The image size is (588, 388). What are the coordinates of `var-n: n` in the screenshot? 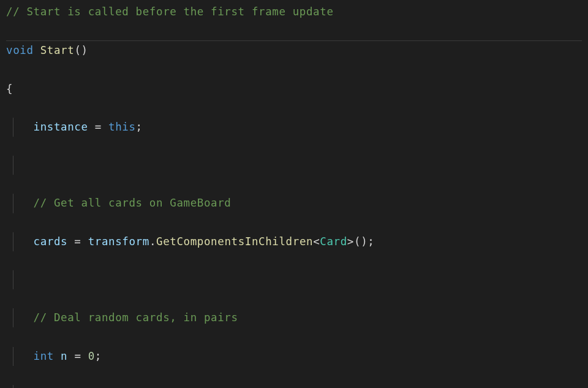 It's located at (64, 356).